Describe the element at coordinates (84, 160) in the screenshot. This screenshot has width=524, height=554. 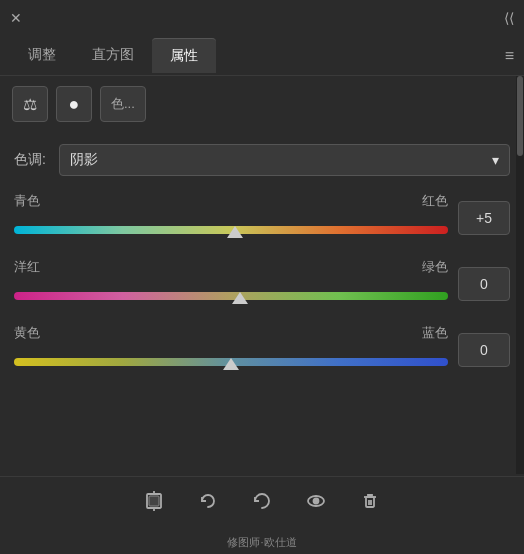
I see `tone-value: 阴影` at that location.